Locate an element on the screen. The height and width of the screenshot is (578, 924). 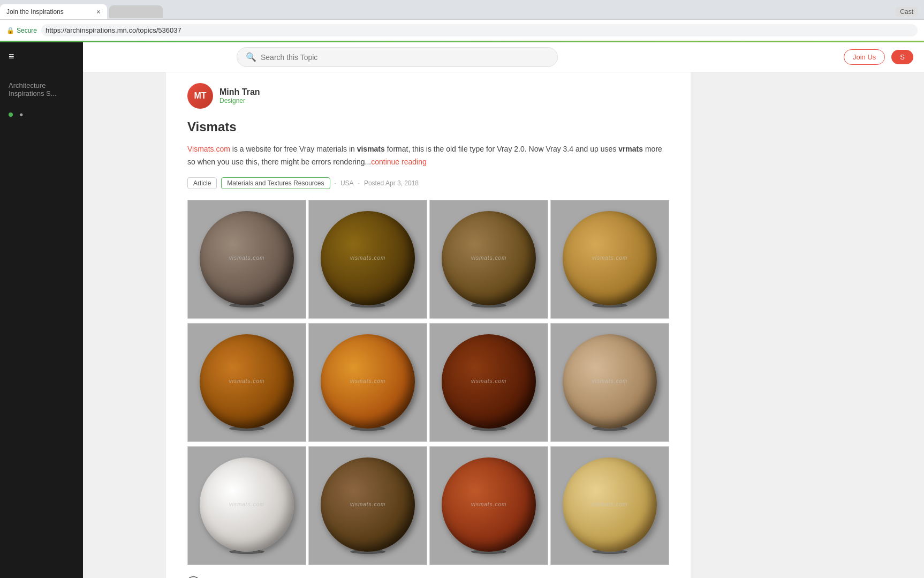
watermark-9: vismats.com is located at coordinates (247, 505).